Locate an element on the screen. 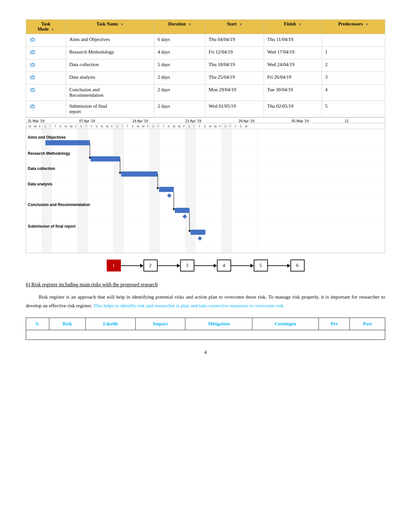  task-finish-cell: Wed 17/04/19 is located at coordinates (293, 53).